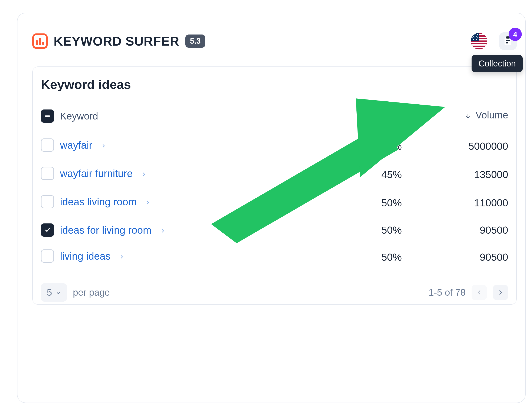 The width and height of the screenshot is (532, 403). What do you see at coordinates (275, 257) in the screenshot?
I see `table-row: living ideas50%90500` at bounding box center [275, 257].